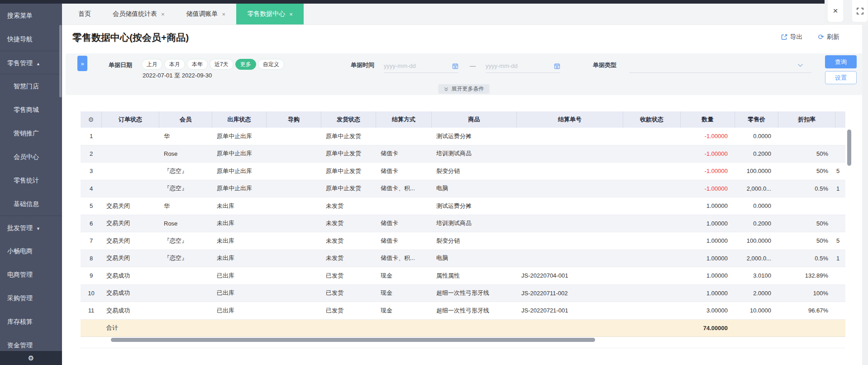 This screenshot has height=365, width=868. What do you see at coordinates (120, 65) in the screenshot?
I see `doc-date-label: 单据日期` at bounding box center [120, 65].